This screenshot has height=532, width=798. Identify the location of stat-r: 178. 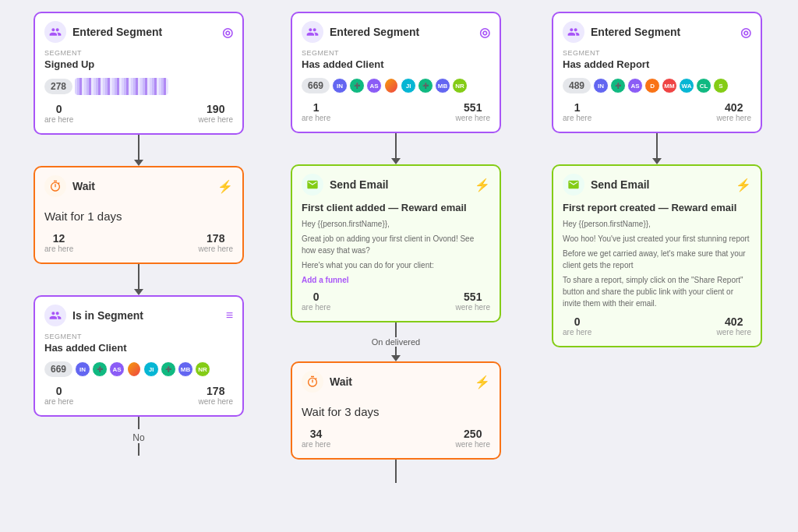
(216, 391).